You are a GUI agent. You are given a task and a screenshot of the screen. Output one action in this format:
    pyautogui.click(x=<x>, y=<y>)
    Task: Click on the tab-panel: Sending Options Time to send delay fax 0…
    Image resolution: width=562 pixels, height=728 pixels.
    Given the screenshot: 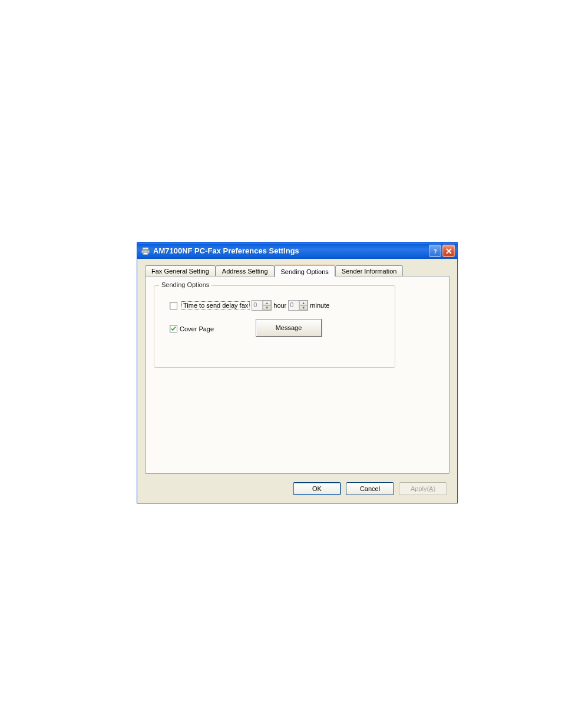 What is the action you would take?
    pyautogui.click(x=297, y=375)
    